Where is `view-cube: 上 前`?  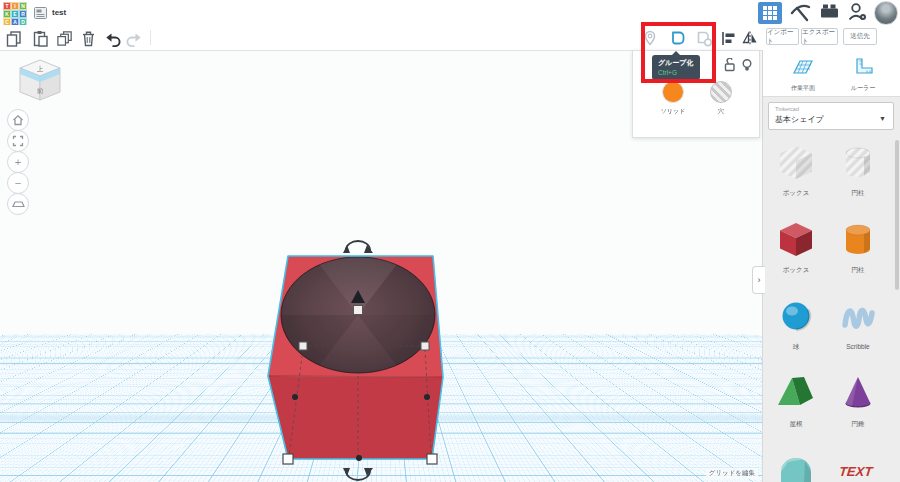
view-cube: 上 前 is located at coordinates (40, 80).